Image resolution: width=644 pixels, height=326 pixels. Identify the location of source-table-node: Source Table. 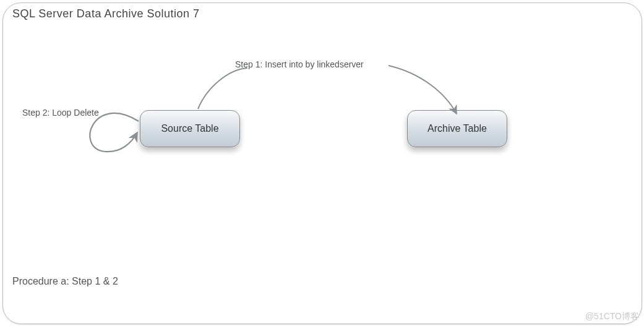
(190, 129).